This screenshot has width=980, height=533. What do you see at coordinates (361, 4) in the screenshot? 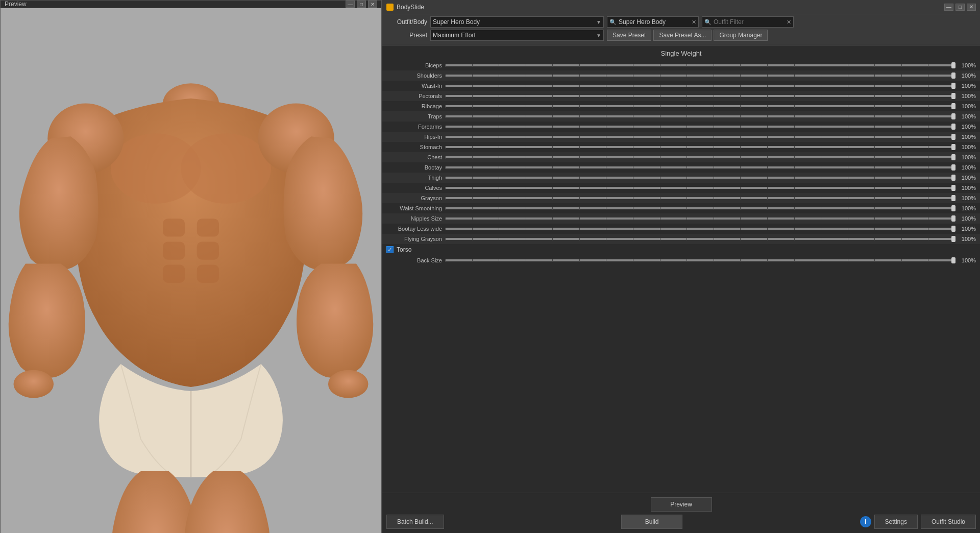
I see `preview-maximize-button: □` at bounding box center [361, 4].